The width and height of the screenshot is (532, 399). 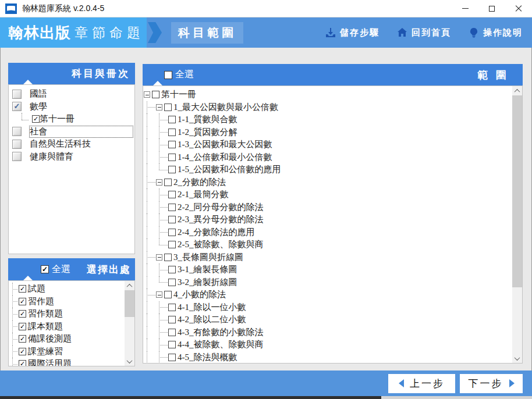 I want to click on tree-node: 1-3_公因數和最大公因數, so click(x=328, y=145).